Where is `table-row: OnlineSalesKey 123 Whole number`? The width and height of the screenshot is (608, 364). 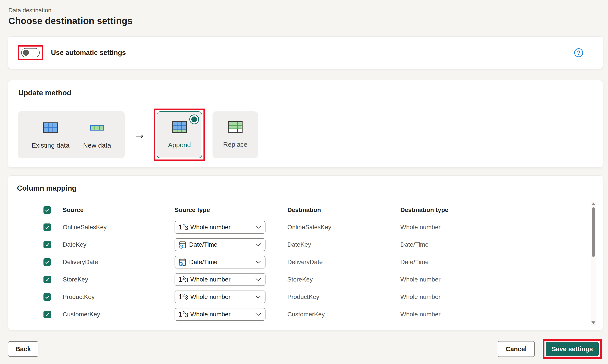
table-row: OnlineSalesKey 123 Whole number is located at coordinates (305, 227).